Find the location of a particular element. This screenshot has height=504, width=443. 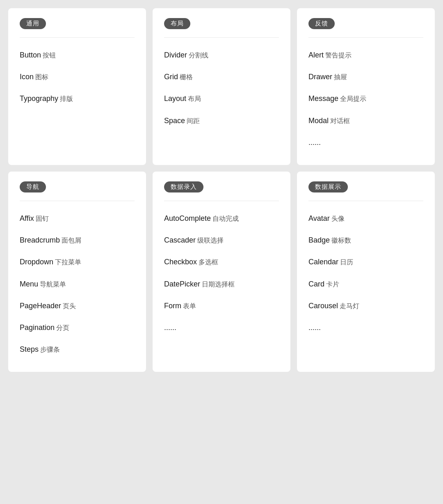

item-label-en: AutoComplete is located at coordinates (187, 218).